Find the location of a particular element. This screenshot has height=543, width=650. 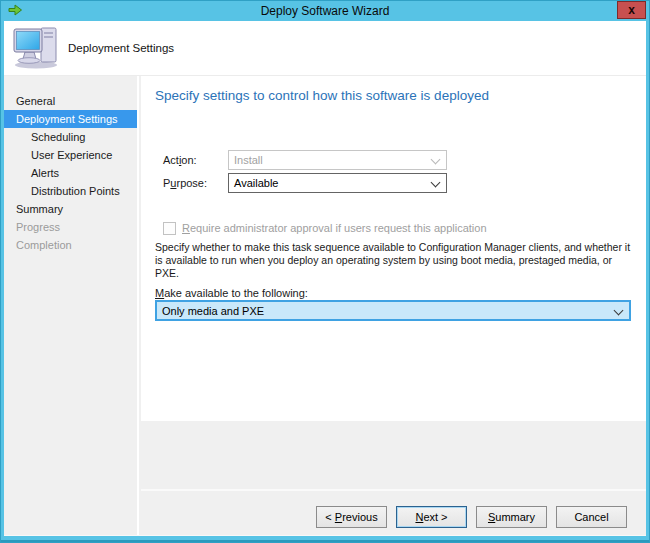

window-title: Deploy Software Wizard is located at coordinates (325, 11).